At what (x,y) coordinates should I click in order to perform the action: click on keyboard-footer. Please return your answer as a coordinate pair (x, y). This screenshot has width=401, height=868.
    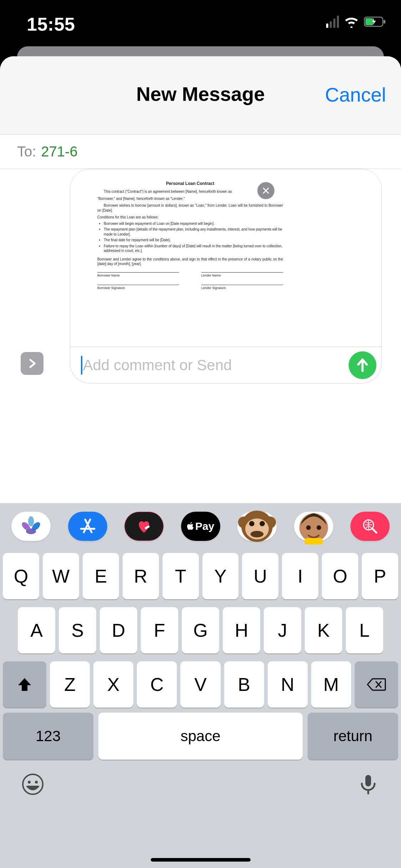
    Looking at the image, I should click on (200, 787).